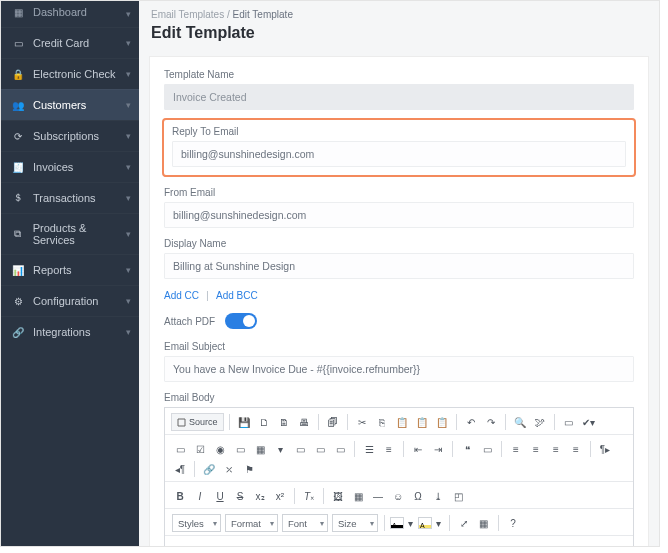 The image size is (668, 553). What do you see at coordinates (66, 136) in the screenshot?
I see `sidebar-item-label: Subscriptions` at bounding box center [66, 136].